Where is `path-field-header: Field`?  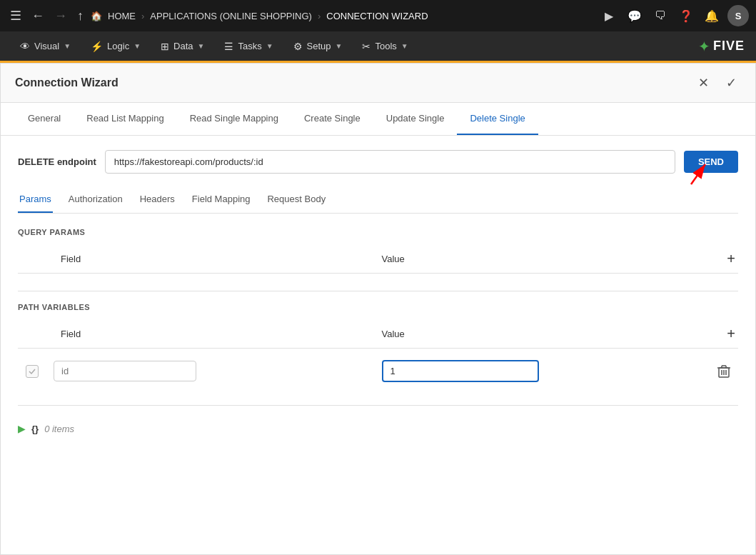 path-field-header: Field is located at coordinates (200, 334).